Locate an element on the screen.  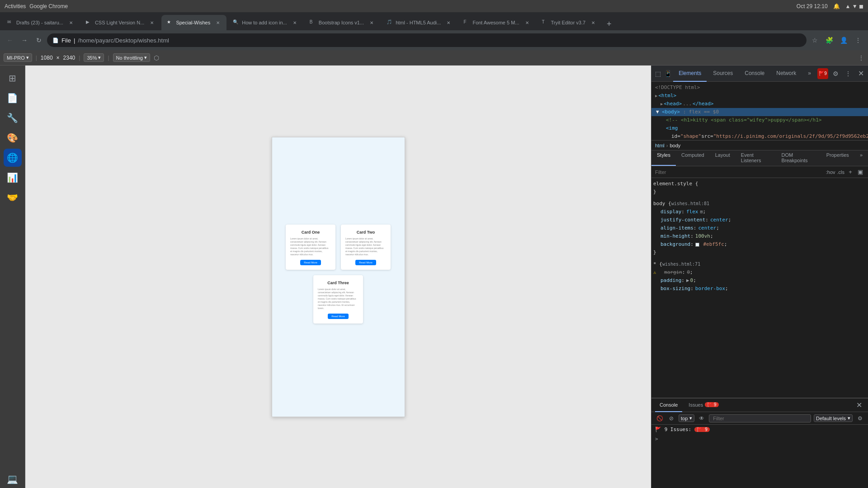
tab-close-fa: ✕ is located at coordinates (527, 23).